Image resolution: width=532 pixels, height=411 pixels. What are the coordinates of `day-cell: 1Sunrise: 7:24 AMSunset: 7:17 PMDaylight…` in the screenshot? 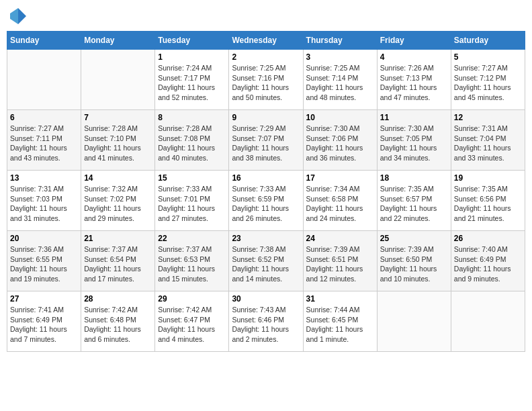 It's located at (192, 80).